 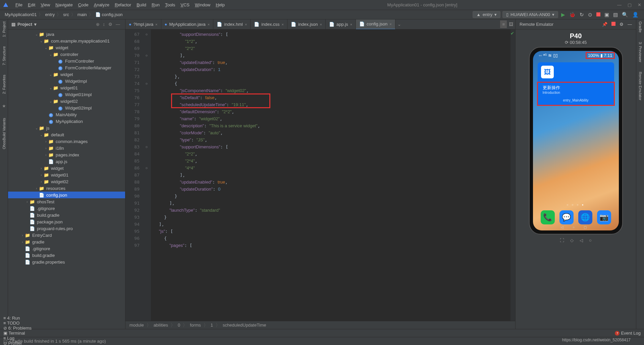 I want to click on bottom-tool: ⊘ 6: Problems, so click(x=17, y=328).